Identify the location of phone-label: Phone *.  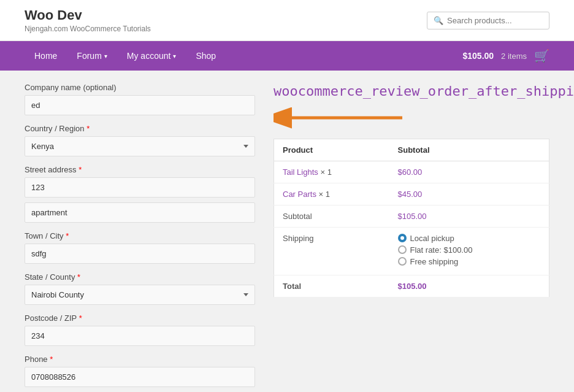
(140, 359).